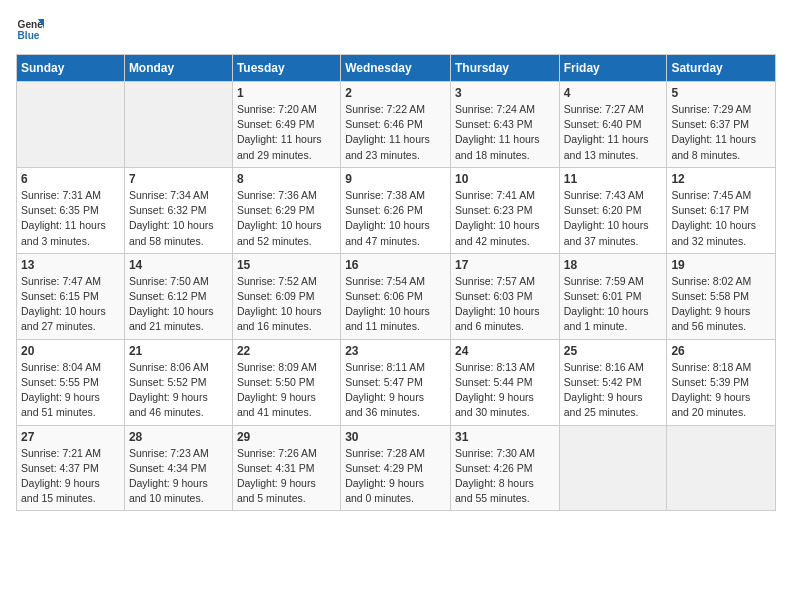 Image resolution: width=792 pixels, height=612 pixels. What do you see at coordinates (70, 304) in the screenshot?
I see `day-info: Sunrise: 7:47 AM Sunset: 6:15 PM Dayligh…` at bounding box center [70, 304].